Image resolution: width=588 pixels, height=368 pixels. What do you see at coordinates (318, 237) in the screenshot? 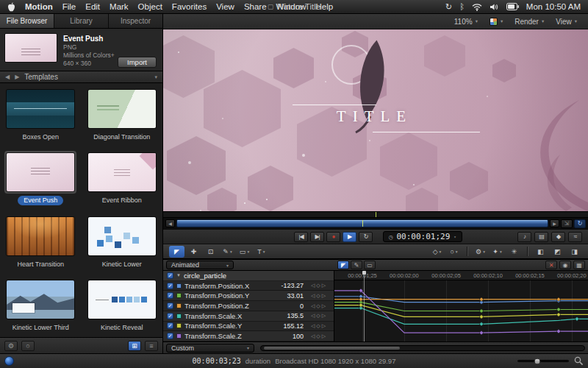
I see `go-to-end-button: ▶|` at bounding box center [318, 237].